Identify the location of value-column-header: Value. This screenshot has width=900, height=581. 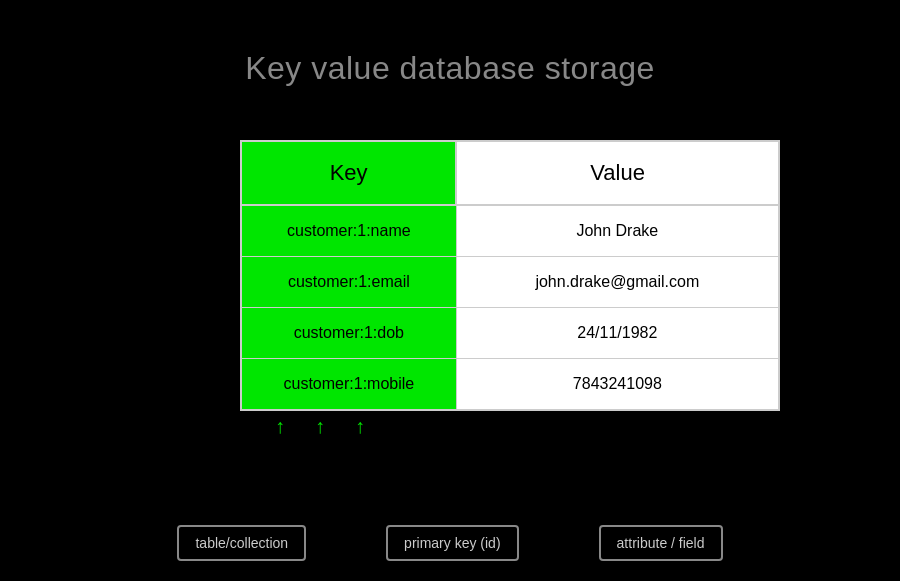
(618, 173).